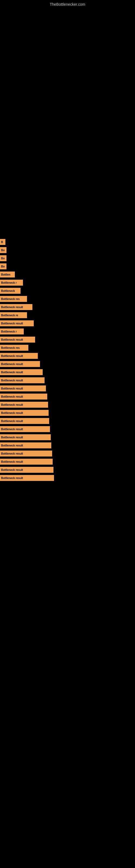  What do you see at coordinates (68, 315) in the screenshot?
I see `bar-row: Bottleneck re` at bounding box center [68, 315].